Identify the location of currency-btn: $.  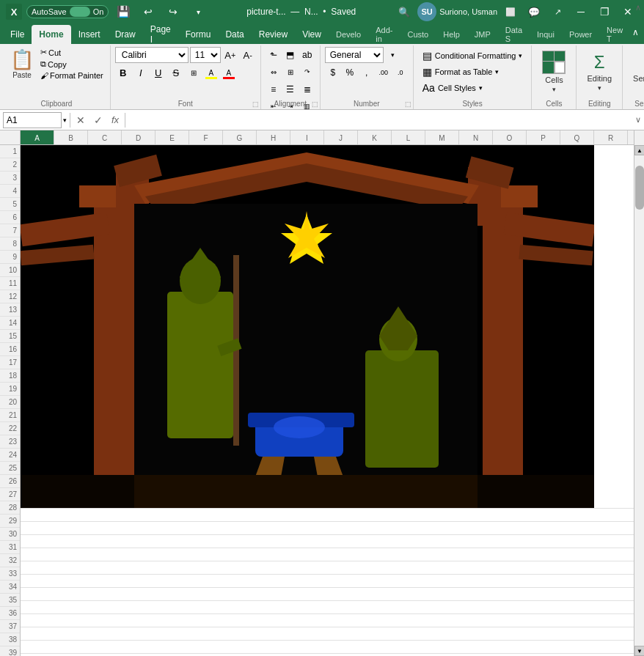
(333, 73).